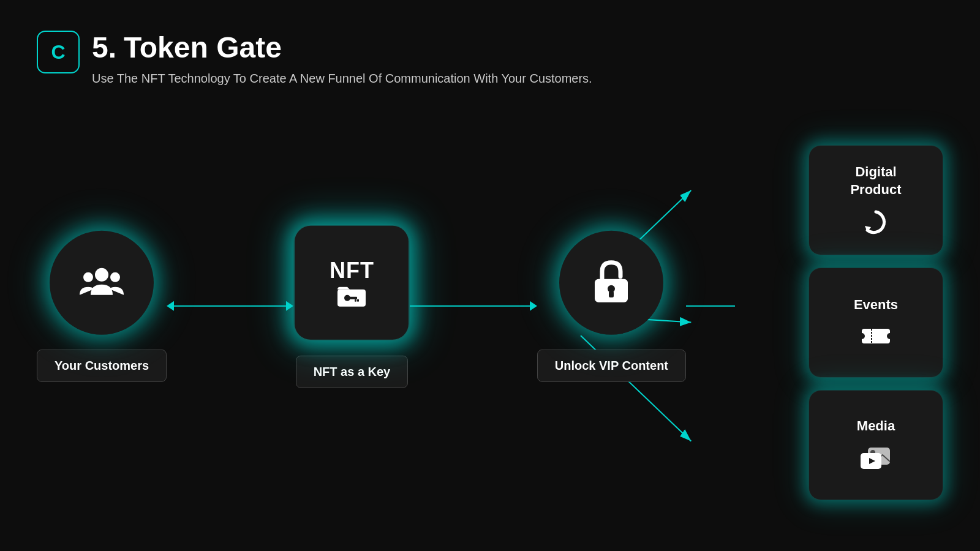  I want to click on card-events: Events, so click(876, 323).